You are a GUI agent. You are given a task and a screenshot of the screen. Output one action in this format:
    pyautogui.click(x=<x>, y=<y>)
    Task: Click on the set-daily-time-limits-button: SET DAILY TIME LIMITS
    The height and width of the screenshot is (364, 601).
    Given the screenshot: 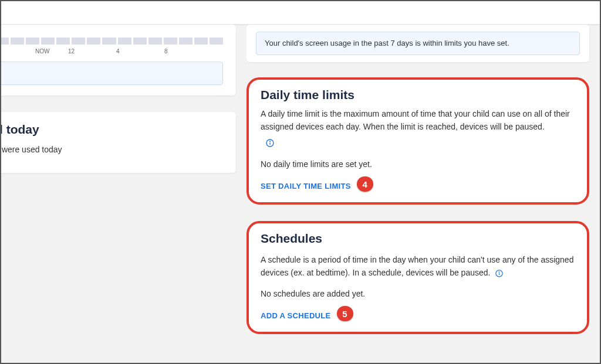 What is the action you would take?
    pyautogui.click(x=306, y=186)
    